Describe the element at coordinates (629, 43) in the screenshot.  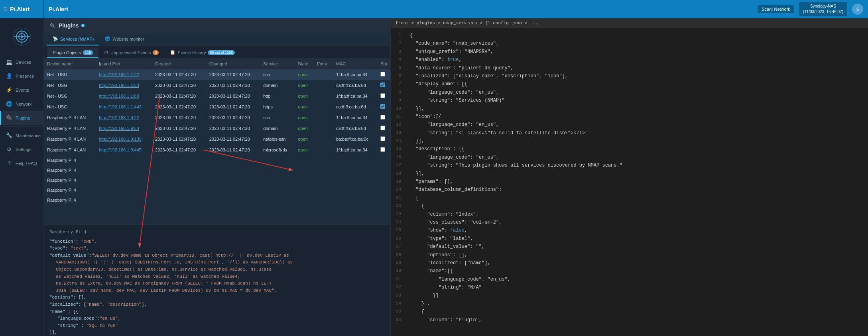
I see `code-line: 2 "code_name": "nmap_services",` at that location.